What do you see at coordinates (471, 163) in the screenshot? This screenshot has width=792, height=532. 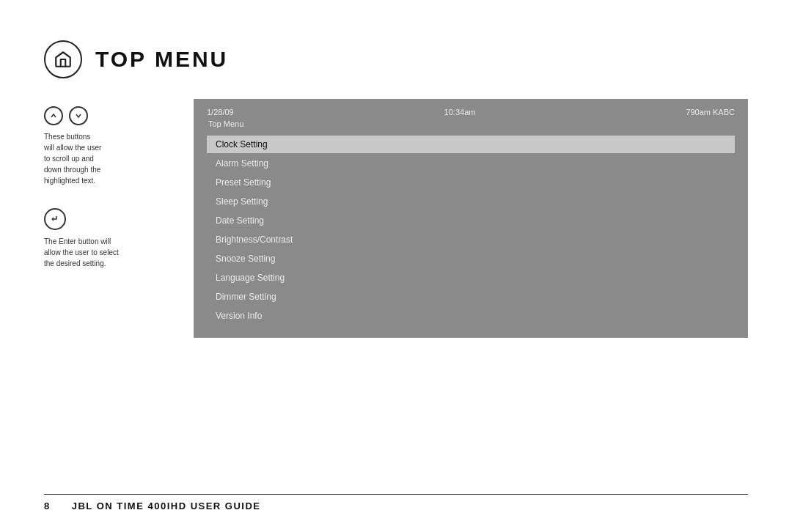 I see `menu-item: Alarm Setting` at bounding box center [471, 163].